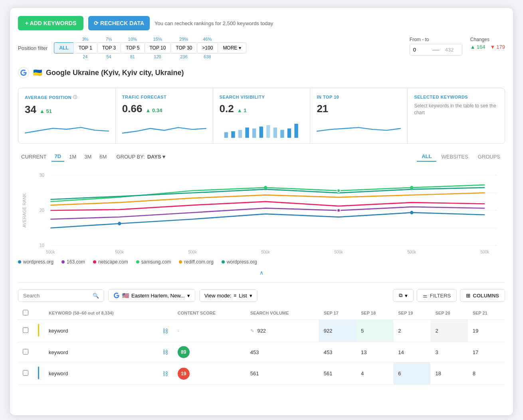 The height and width of the screenshot is (420, 523). Describe the element at coordinates (141, 157) in the screenshot. I see `group-by: GROUP BY: DAYS ▾` at that location.